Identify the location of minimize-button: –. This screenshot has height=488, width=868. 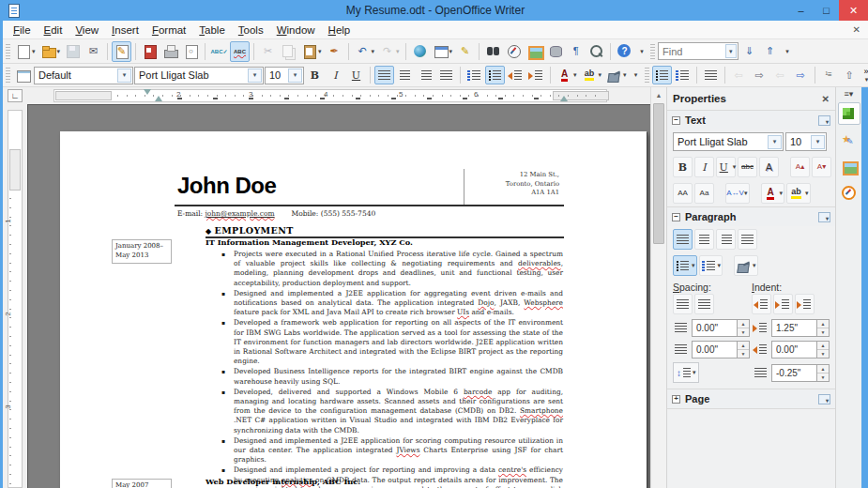
(801, 10).